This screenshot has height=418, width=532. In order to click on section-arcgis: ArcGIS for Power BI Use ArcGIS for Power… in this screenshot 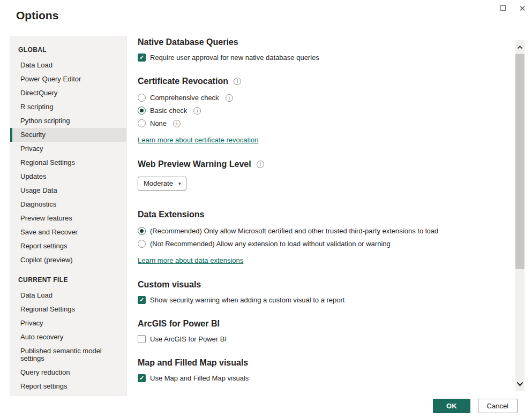, I will do `click(324, 331)`.